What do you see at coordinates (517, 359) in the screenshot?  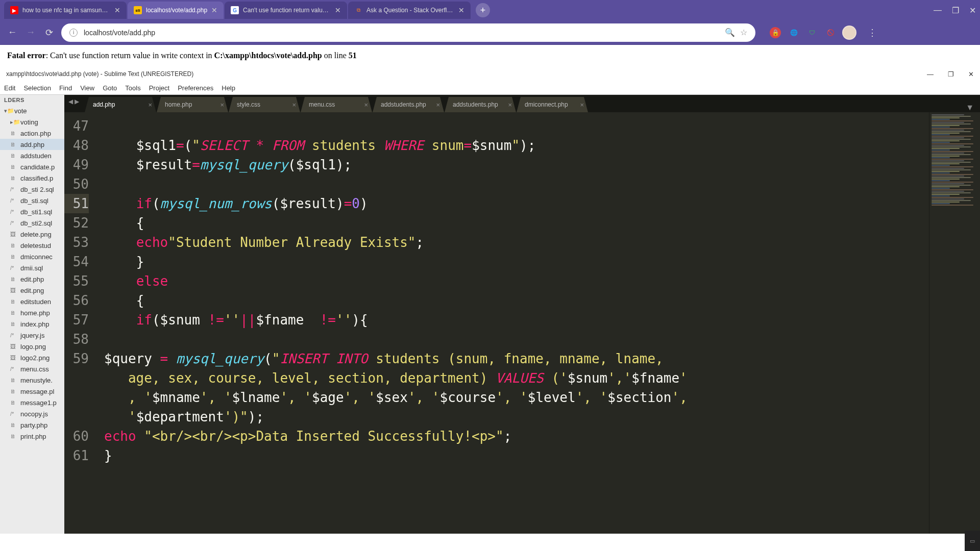 I see `code-line: $query = mysql_query("INSERT INTO studen…` at bounding box center [517, 359].